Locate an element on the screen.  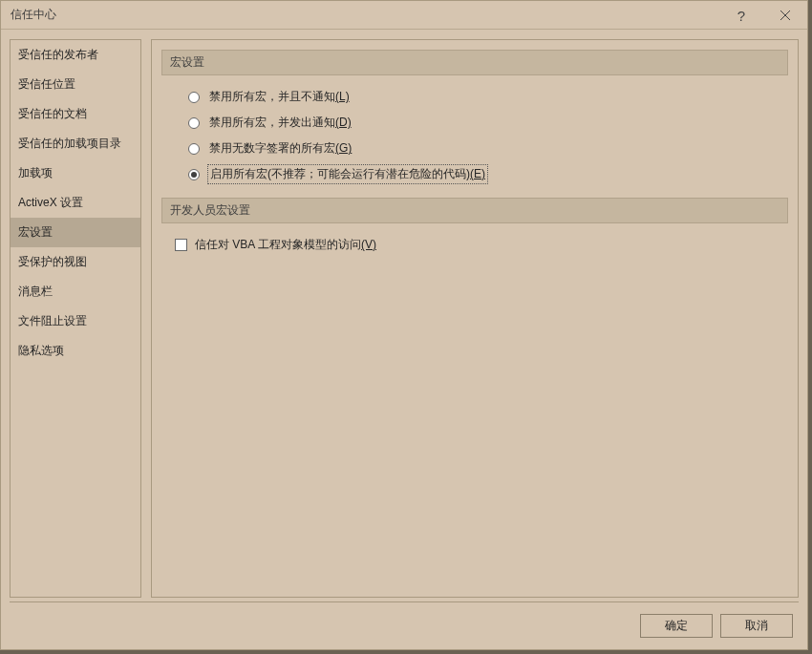
macro-option-row-2: 禁用无数字签署的所有宏(G) is located at coordinates (488, 149).